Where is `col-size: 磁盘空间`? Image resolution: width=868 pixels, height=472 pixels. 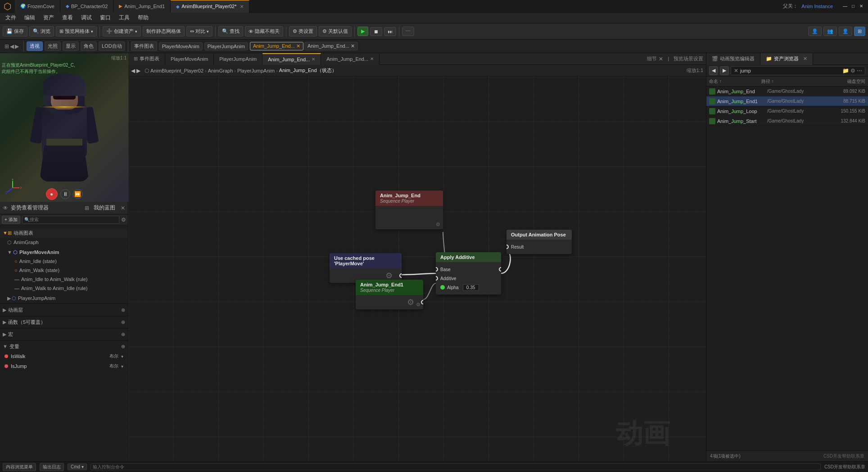
col-size: 磁盘空间 is located at coordinates (848, 82).